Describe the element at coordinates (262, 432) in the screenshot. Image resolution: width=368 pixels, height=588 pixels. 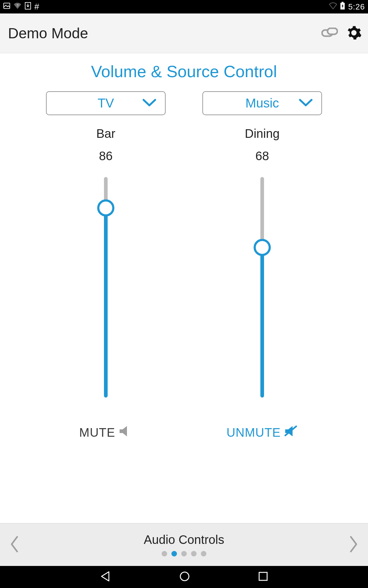
I see `mute-toggle-1: UNMUTE` at that location.